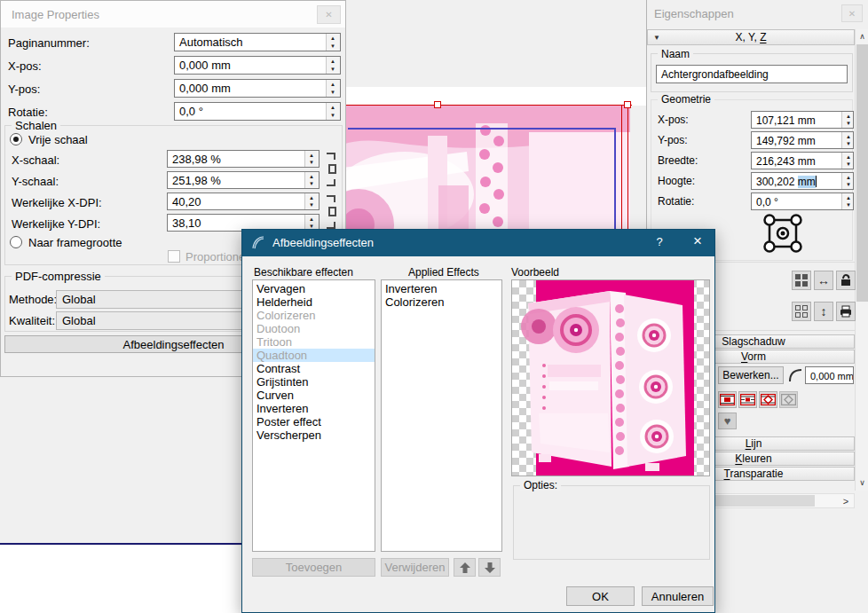 This screenshot has width=868, height=613. What do you see at coordinates (747, 399) in the screenshot?
I see `textflow-frame-button` at bounding box center [747, 399].